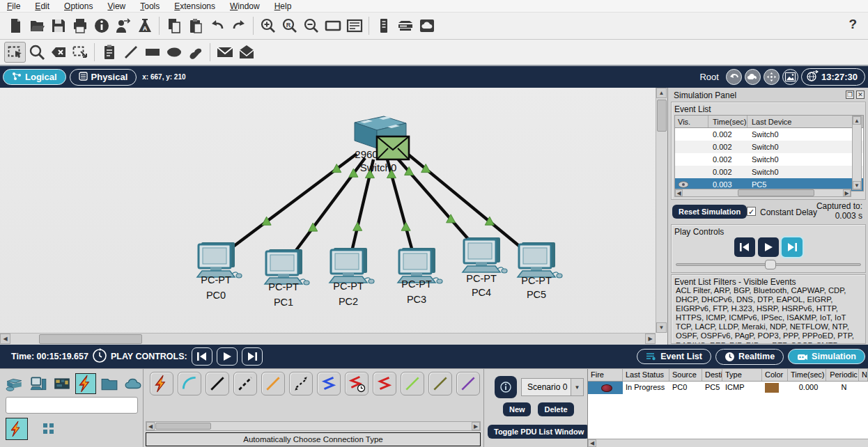 Image resolution: width=868 pixels, height=447 pixels. Describe the element at coordinates (485, 255) in the screenshot. I see `device-pc4` at that location.